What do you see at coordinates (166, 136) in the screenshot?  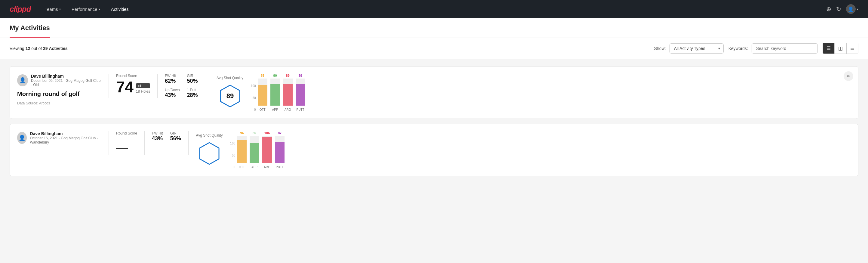 I see `stats-grid: FW Hit 43% GIR 56%` at bounding box center [166, 136].